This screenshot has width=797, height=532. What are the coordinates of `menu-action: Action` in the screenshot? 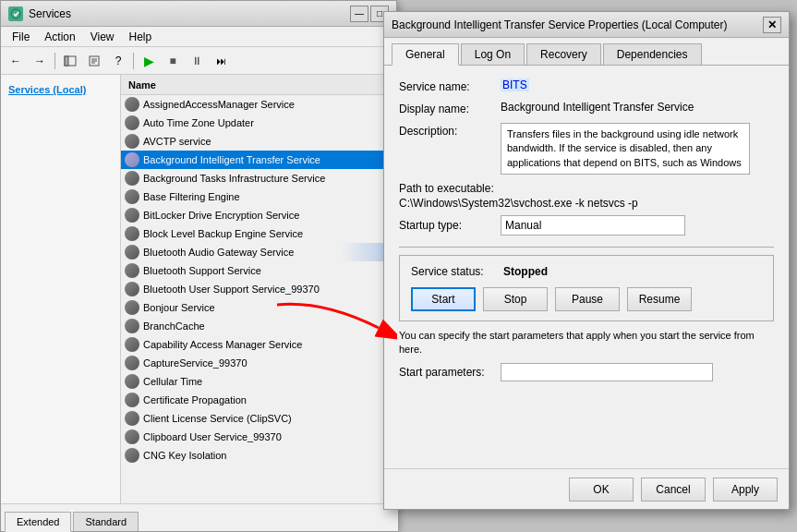 It's located at (59, 37).